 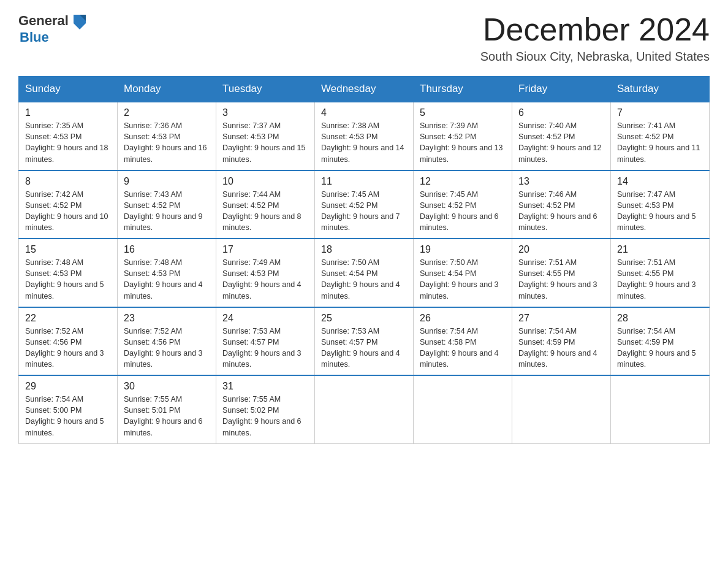 What do you see at coordinates (561, 250) in the screenshot?
I see `day-number: 20` at bounding box center [561, 250].